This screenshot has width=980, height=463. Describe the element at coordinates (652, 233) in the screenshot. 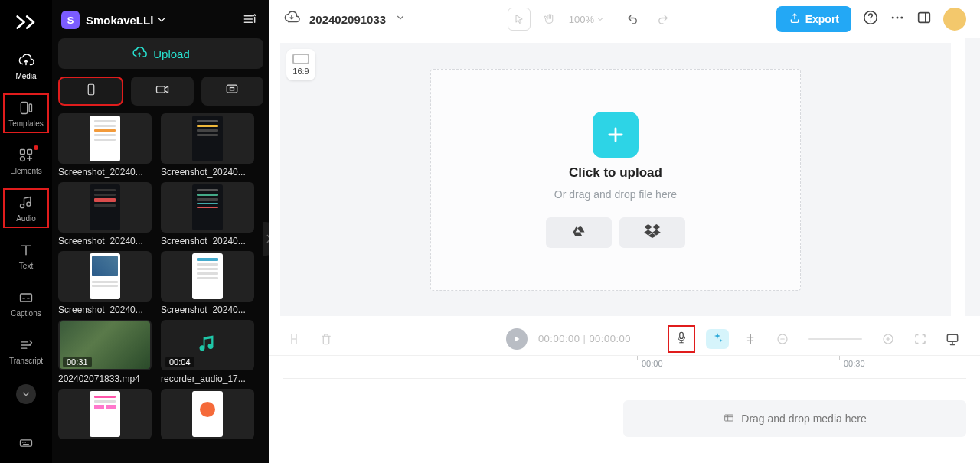

I see `dropbox-button` at that location.